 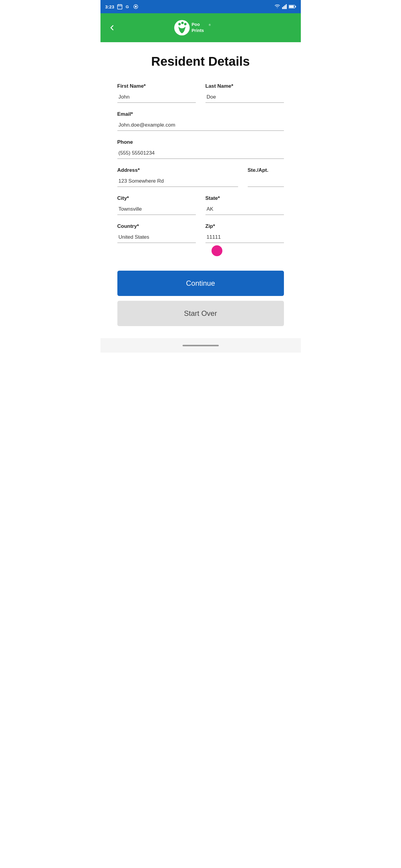 I want to click on zip-label: Zip*, so click(x=245, y=226).